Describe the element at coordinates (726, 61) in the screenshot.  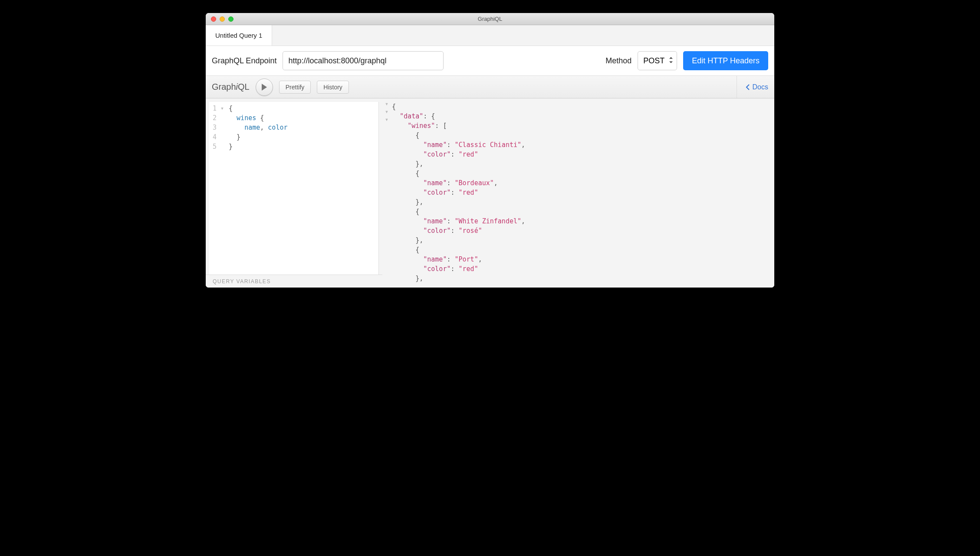
I see `edit-http-headers-button: Edit HTTP Headers` at that location.